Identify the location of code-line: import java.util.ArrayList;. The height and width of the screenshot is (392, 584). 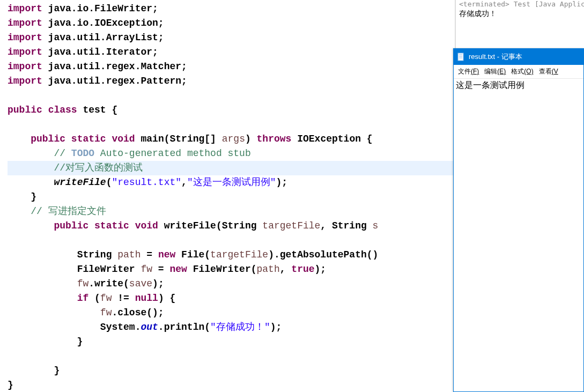
(231, 38).